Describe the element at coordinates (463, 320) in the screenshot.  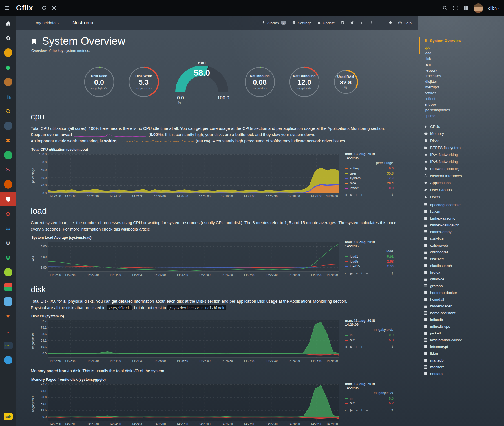
I see `menu-app-influxdb: influxdb` at that location.